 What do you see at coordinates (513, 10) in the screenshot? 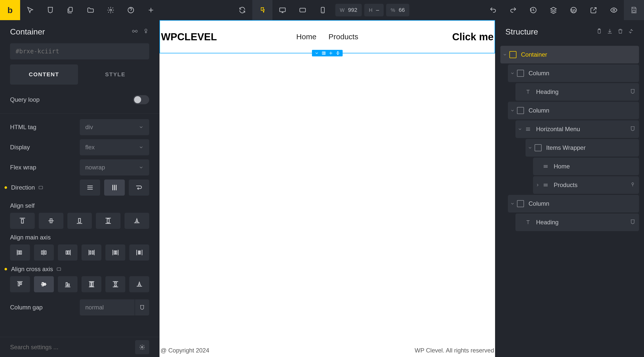
I see `redo-icon` at bounding box center [513, 10].